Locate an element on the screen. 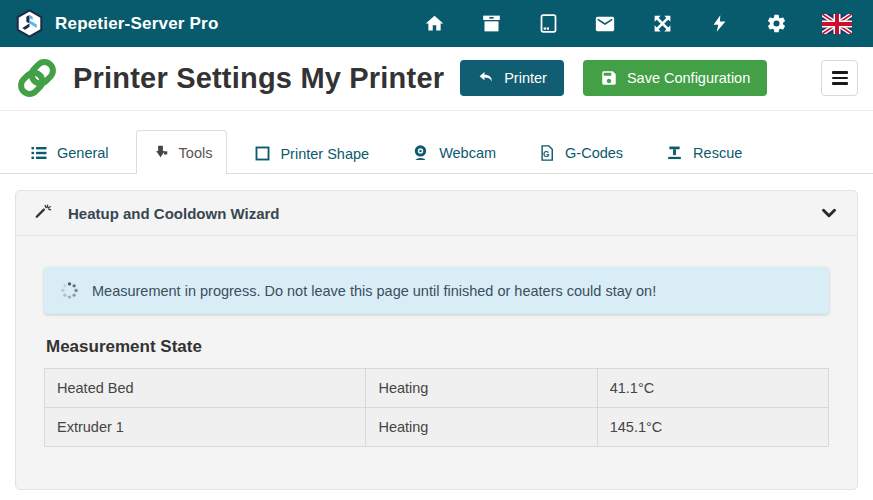 Image resolution: width=873 pixels, height=500 pixels. table-row: Heated Bed Heating 41.1°C is located at coordinates (437, 388).